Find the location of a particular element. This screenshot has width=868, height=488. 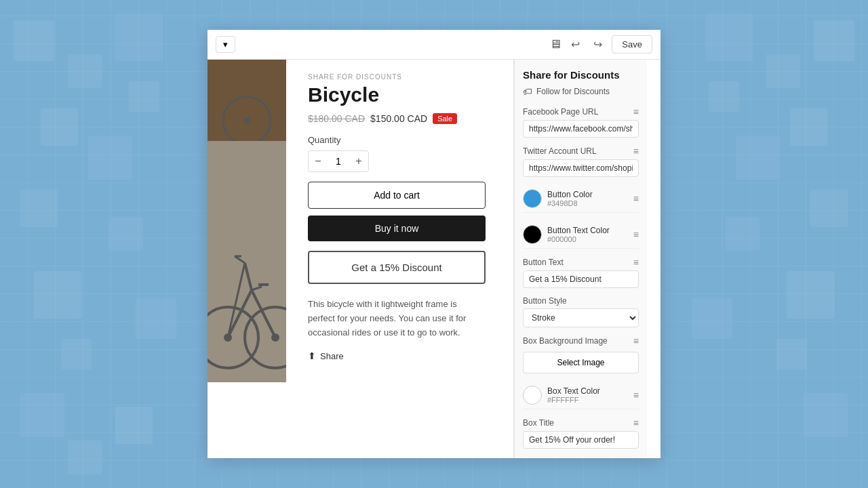

view-dropdown: ▾ is located at coordinates (225, 45).